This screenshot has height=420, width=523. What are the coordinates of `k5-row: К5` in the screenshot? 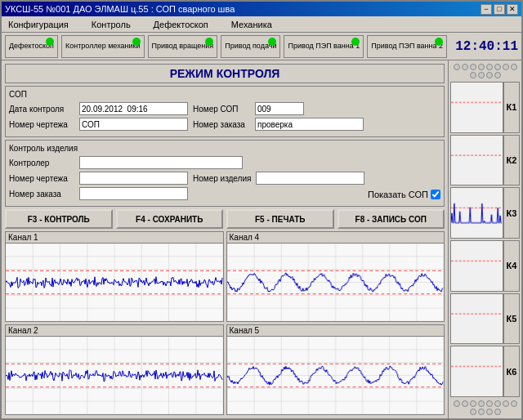 It's located at (485, 319).